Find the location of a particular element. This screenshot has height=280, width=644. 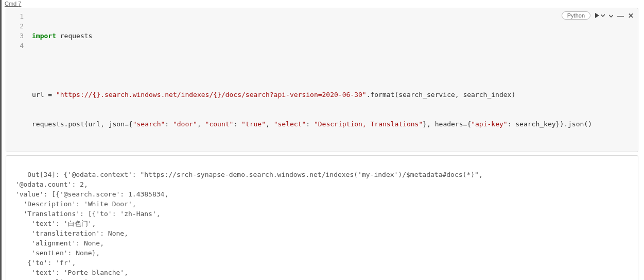

line-number: 4 is located at coordinates (15, 45).